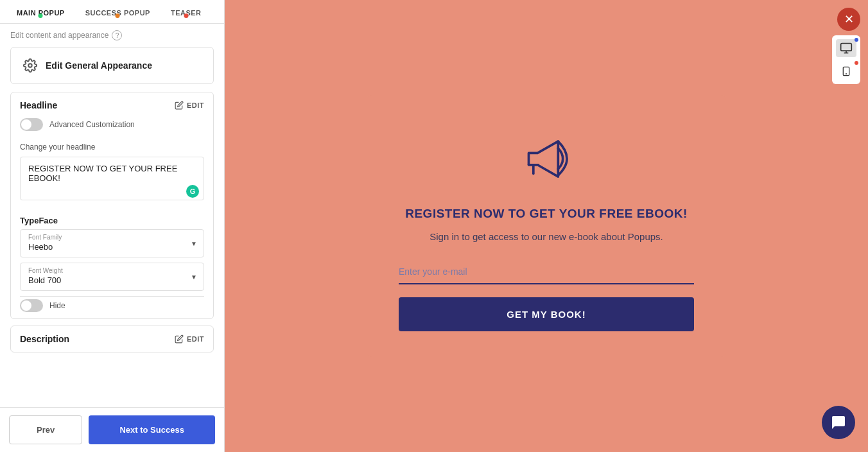  What do you see at coordinates (45, 339) in the screenshot?
I see `description-title: Description` at bounding box center [45, 339].